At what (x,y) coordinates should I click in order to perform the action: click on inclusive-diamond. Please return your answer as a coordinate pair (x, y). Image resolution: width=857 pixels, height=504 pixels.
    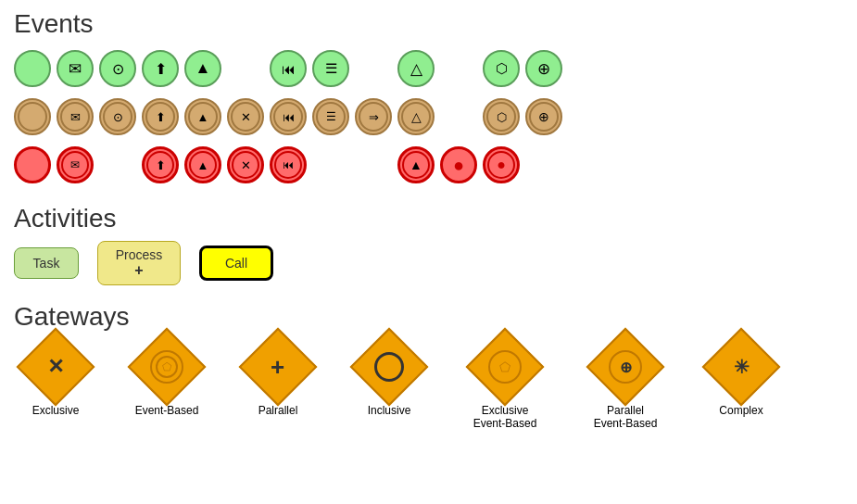
    Looking at the image, I should click on (389, 367).